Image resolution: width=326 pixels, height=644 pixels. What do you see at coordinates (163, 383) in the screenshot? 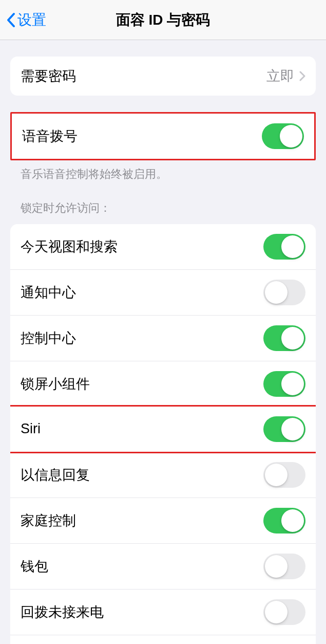
I see `lock-access-row: 锁屏小组件` at bounding box center [163, 383].